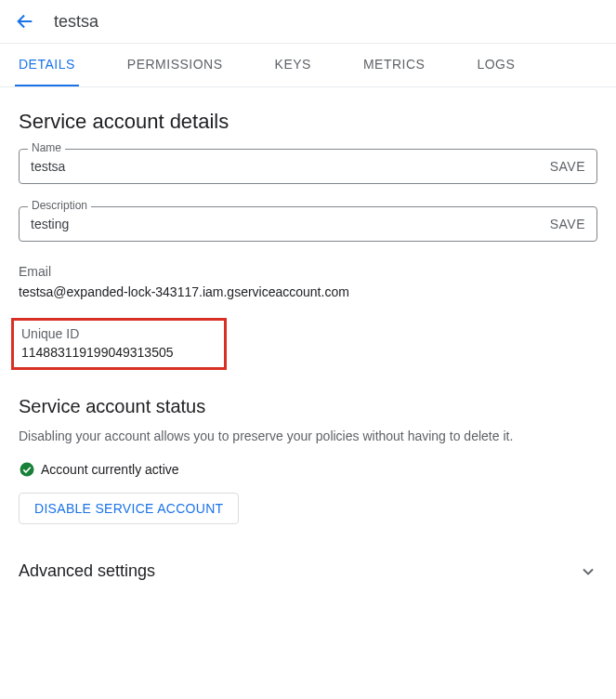 The width and height of the screenshot is (616, 699). What do you see at coordinates (308, 571) in the screenshot?
I see `advanced-settings-toggle: Advanced settings` at bounding box center [308, 571].